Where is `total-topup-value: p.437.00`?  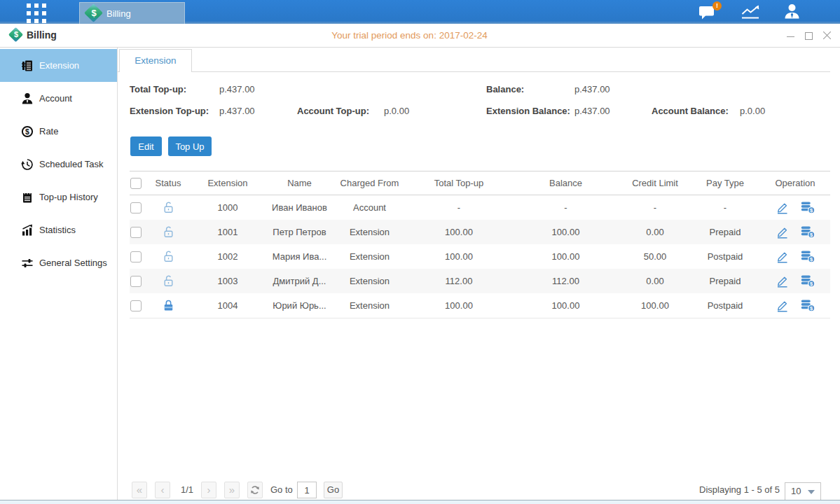
total-topup-value: p.437.00 is located at coordinates (237, 90).